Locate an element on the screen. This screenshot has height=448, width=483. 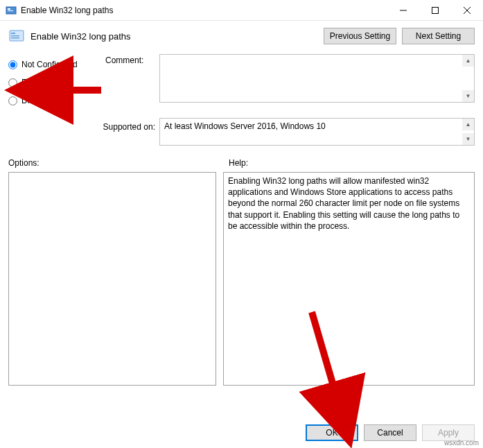
radio-disabled-input is located at coordinates (12, 101).